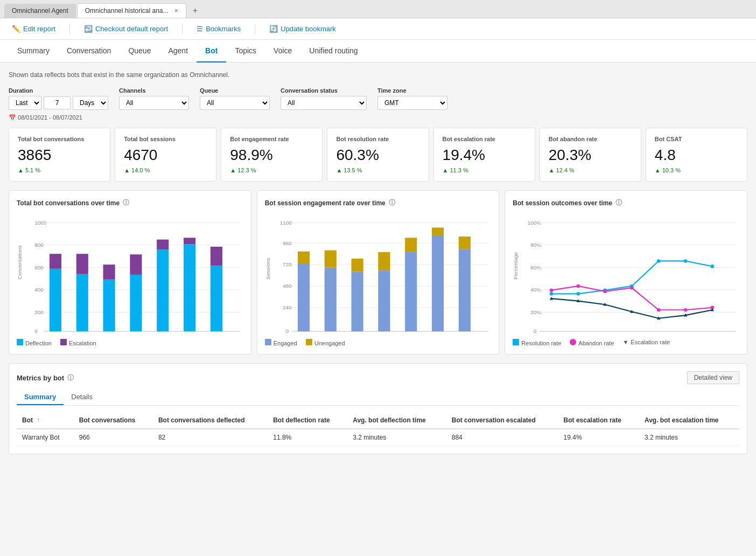  I want to click on bookmarks-icon: ☰, so click(200, 29).